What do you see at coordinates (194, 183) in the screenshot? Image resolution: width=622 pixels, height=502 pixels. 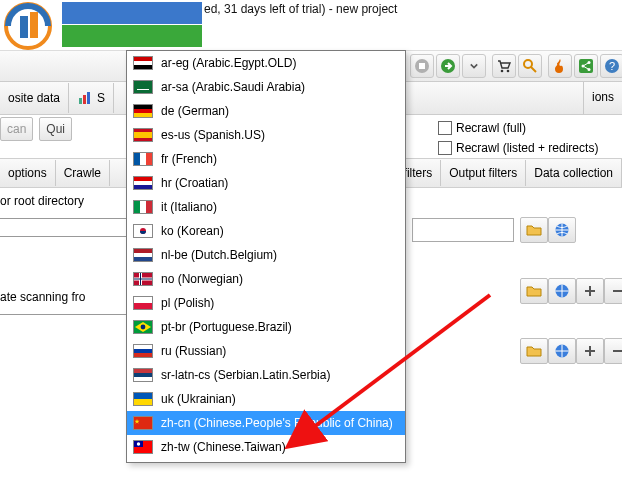 I see `locale-option-label: hr (Croatian)` at bounding box center [194, 183].